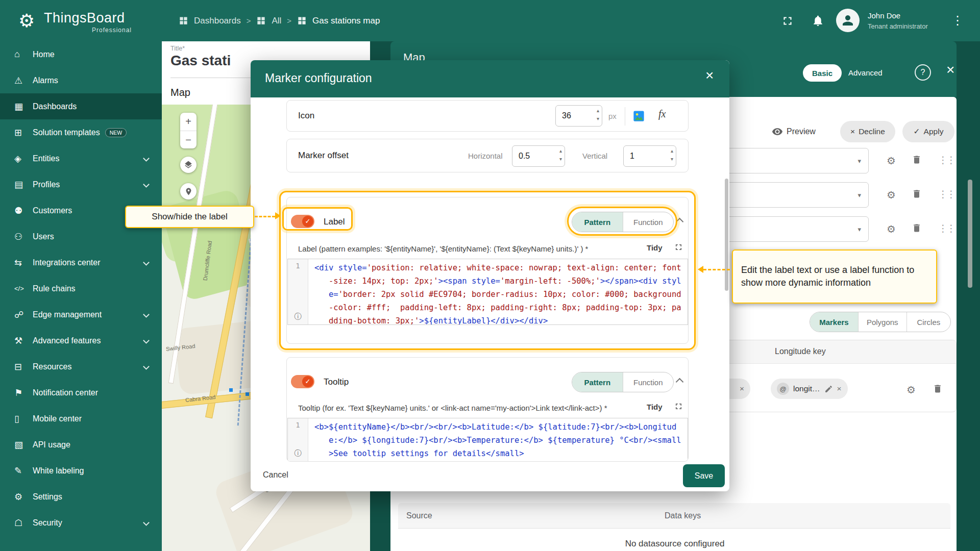  Describe the element at coordinates (184, 20) in the screenshot. I see `dashboards-grid-icon` at that location.